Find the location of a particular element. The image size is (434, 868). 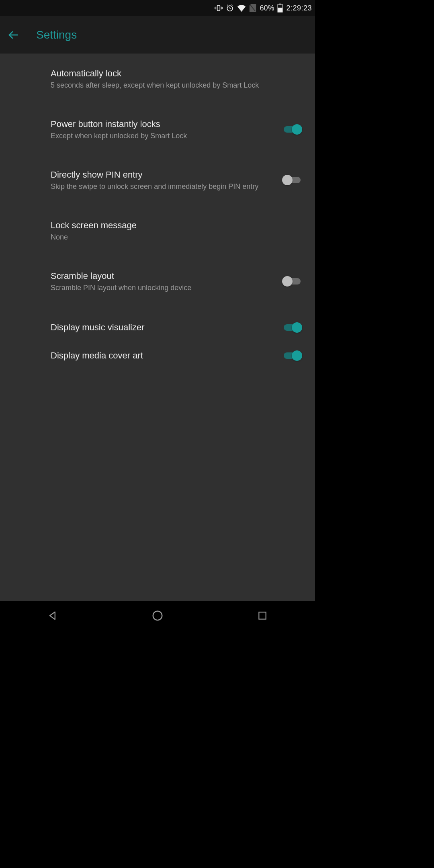

setting-automatically-lock: Automatically lock 5 seconds after sleep… is located at coordinates (158, 79).